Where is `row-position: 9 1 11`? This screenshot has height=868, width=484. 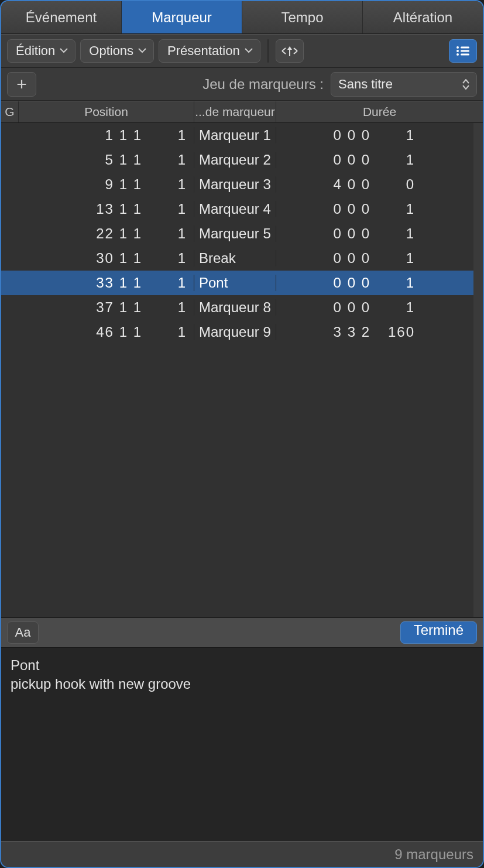 row-position: 9 1 11 is located at coordinates (107, 184).